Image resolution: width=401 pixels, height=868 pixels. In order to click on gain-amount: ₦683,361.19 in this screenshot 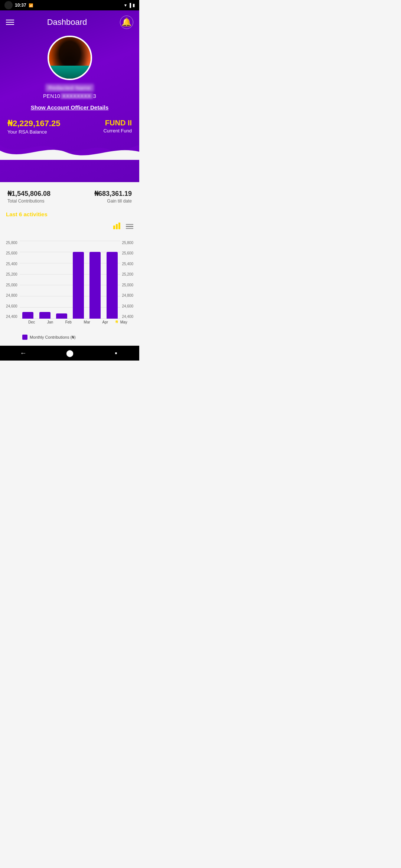, I will do `click(113, 194)`.